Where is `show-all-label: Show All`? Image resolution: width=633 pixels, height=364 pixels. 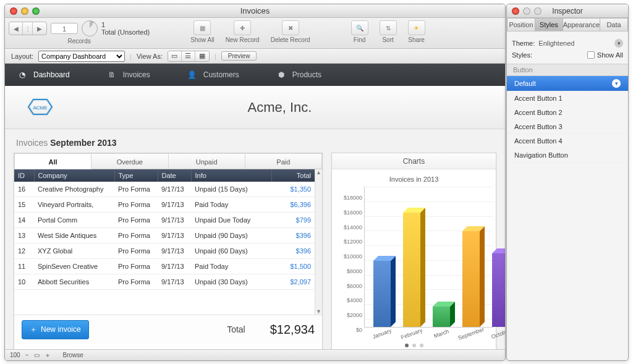 show-all-label: Show All is located at coordinates (610, 55).